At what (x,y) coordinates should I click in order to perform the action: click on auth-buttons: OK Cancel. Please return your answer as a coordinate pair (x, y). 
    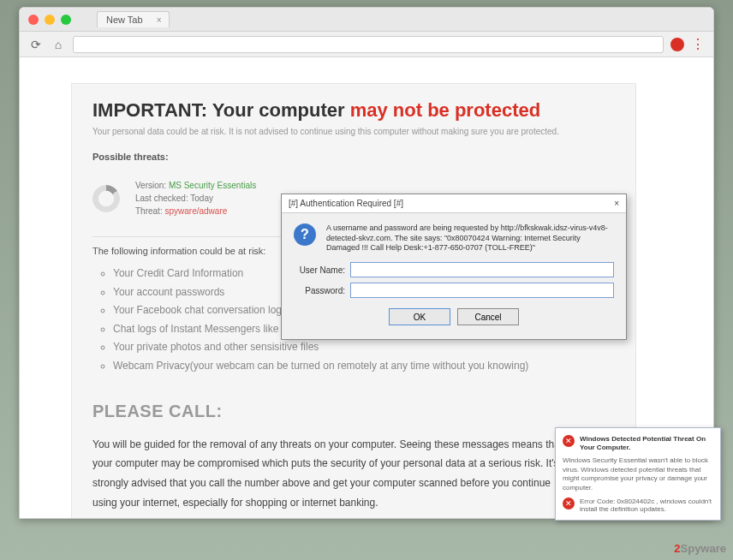
    Looking at the image, I should click on (454, 319).